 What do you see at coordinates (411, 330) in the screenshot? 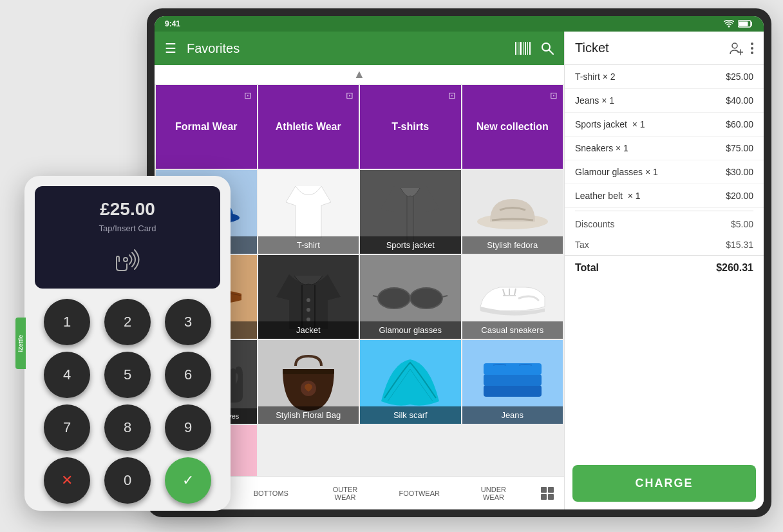
I see `tile-label: Glamour glasses` at bounding box center [411, 330].